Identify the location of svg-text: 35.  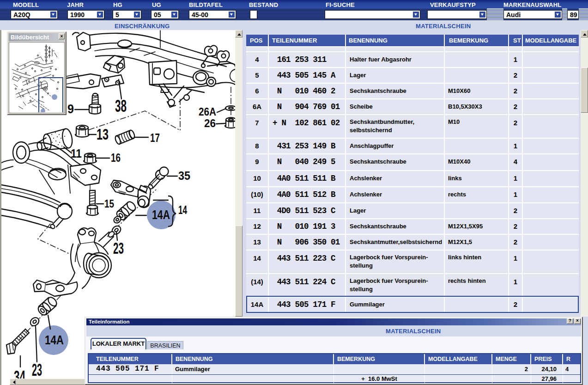
(184, 176).